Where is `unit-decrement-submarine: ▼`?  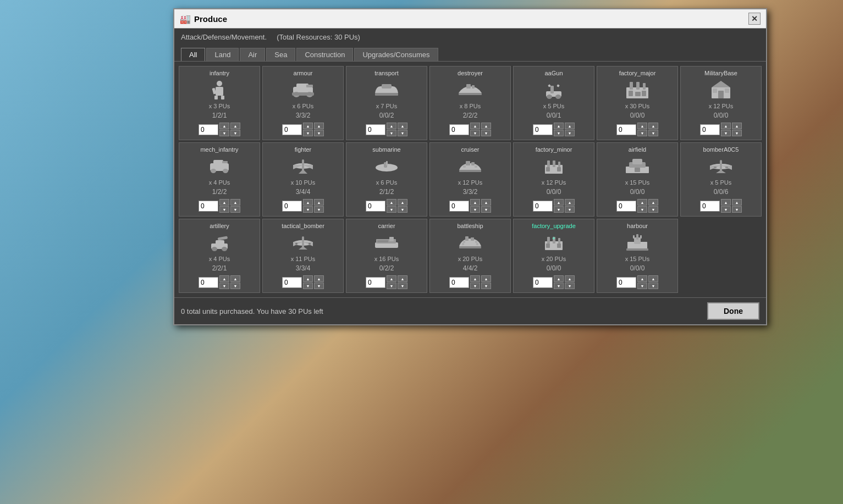 unit-decrement-submarine: ▼ is located at coordinates (392, 209).